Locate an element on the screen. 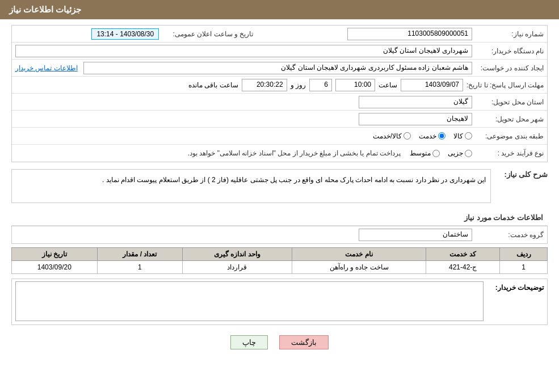 The height and width of the screenshot is (392, 559). buyer-org-value: شهرداری لاهیجان استان گیلان is located at coordinates (244, 51).